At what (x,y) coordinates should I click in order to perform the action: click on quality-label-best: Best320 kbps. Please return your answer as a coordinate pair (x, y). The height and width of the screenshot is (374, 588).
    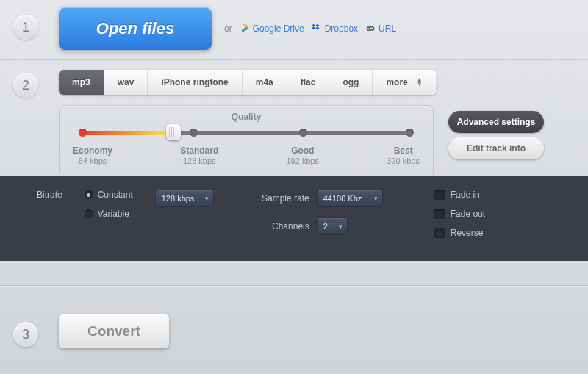
    Looking at the image, I should click on (403, 156).